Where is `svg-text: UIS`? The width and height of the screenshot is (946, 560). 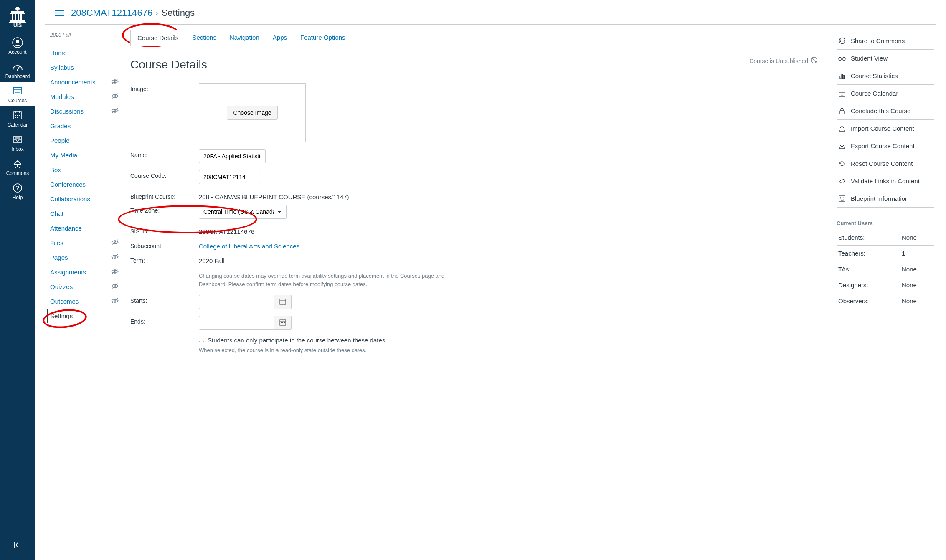
svg-text: UIS is located at coordinates (18, 25).